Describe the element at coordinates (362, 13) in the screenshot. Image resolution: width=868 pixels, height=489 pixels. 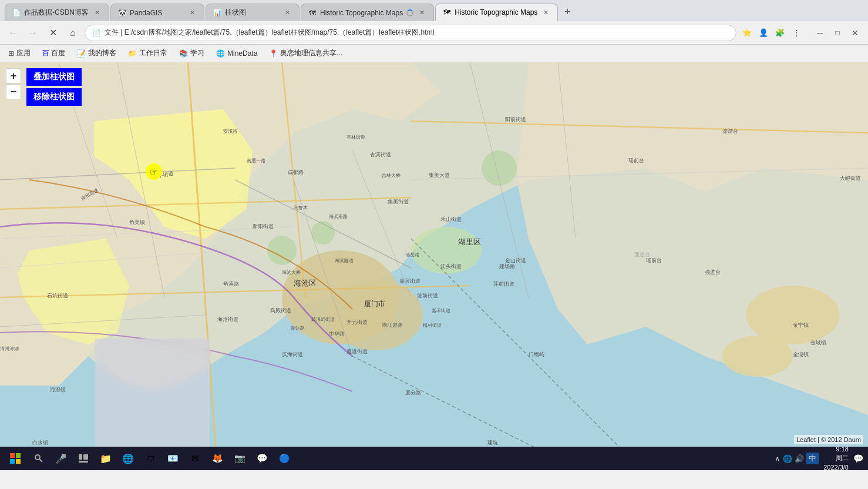
I see `tab-label-historic1: Historic Topographic Maps` at that location.